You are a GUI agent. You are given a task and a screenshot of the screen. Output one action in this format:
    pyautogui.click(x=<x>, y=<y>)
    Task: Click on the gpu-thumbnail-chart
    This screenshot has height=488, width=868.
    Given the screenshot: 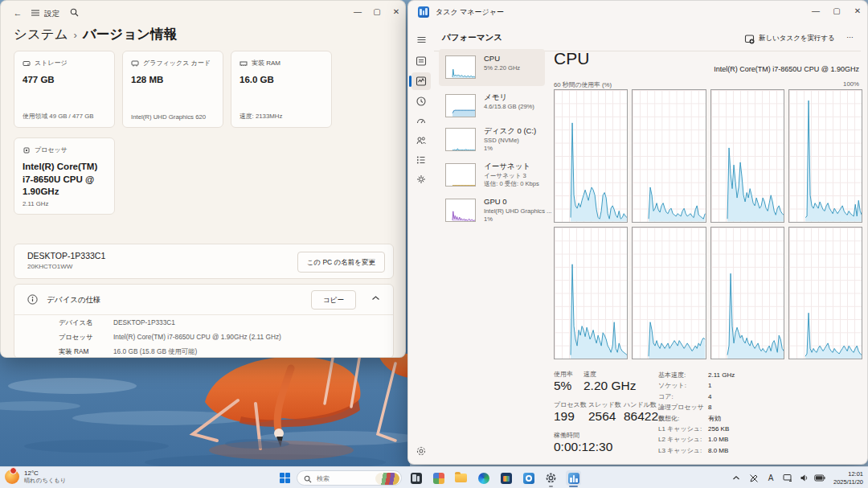 What is the action you would take?
    pyautogui.click(x=461, y=211)
    